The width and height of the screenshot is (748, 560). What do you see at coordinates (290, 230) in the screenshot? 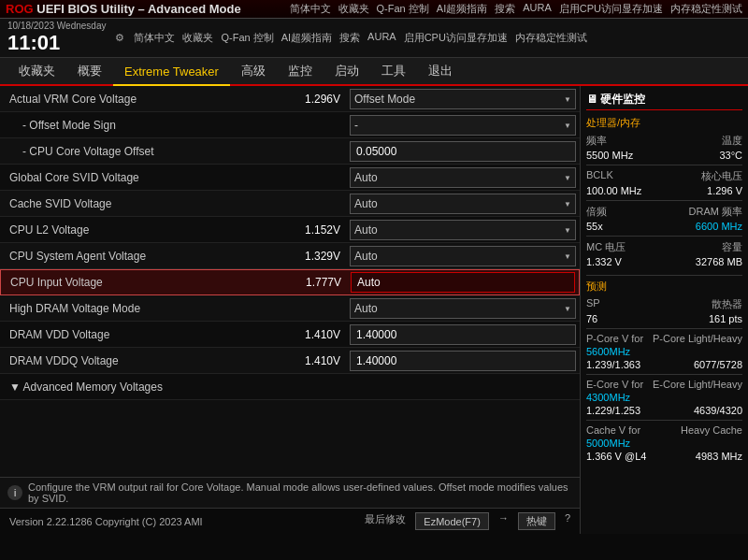
I see `setting-row: CPU L2 Voltage1.152VAuto` at bounding box center [290, 230].